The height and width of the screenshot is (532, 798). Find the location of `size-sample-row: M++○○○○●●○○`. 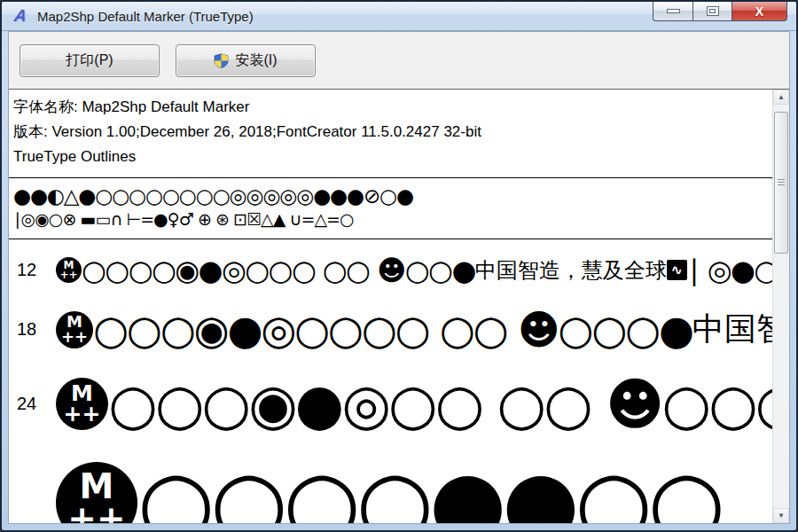

size-sample-row: M++○○○○●●○○ is located at coordinates (394, 484).